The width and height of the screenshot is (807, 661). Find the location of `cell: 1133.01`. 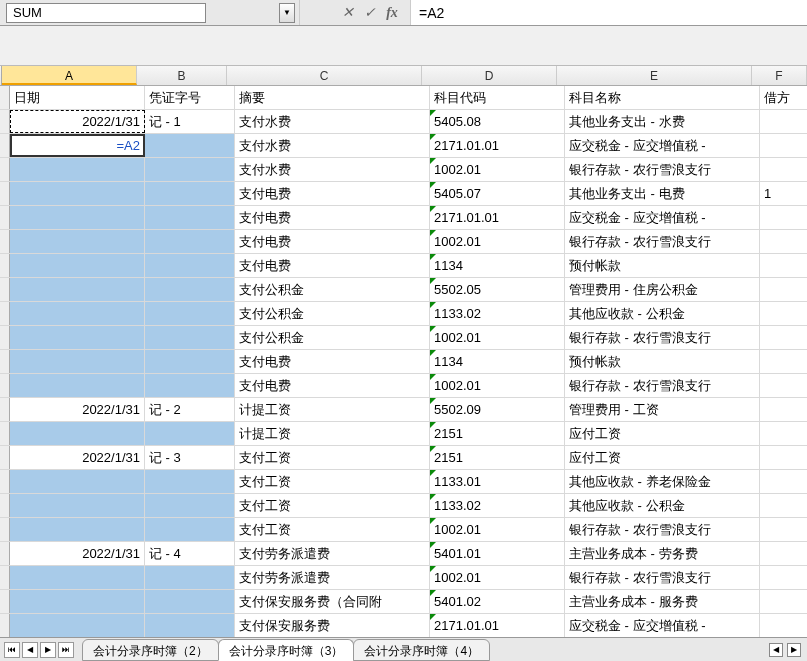

cell: 1133.01 is located at coordinates (498, 482).